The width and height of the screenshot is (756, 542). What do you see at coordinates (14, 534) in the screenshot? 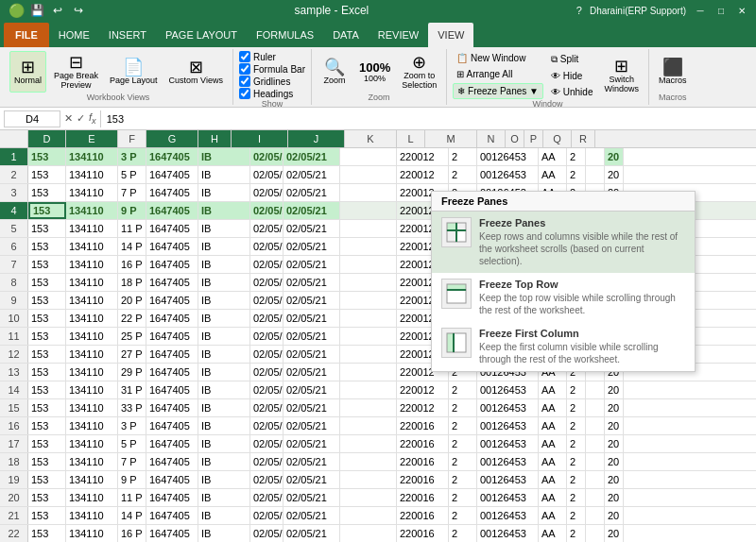
I see `row-number: 22` at bounding box center [14, 534].